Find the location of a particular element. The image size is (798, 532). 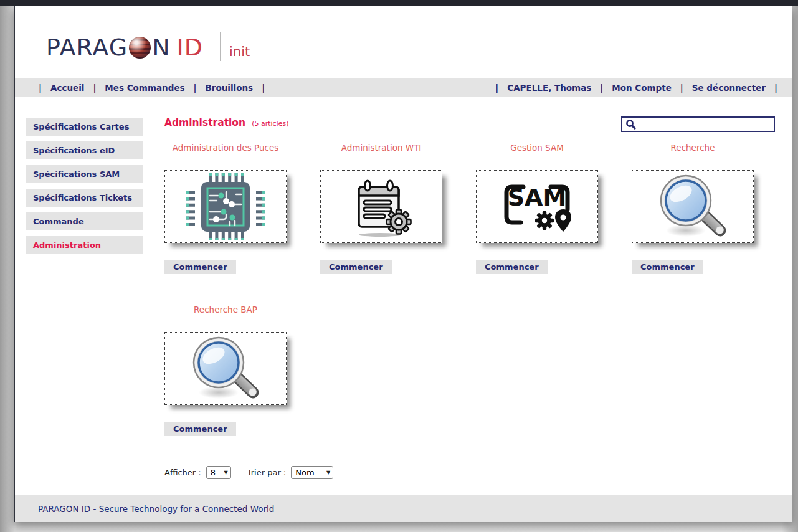

footer-bar: PARAGON ID - Secure Technology for a Con… is located at coordinates (404, 508).